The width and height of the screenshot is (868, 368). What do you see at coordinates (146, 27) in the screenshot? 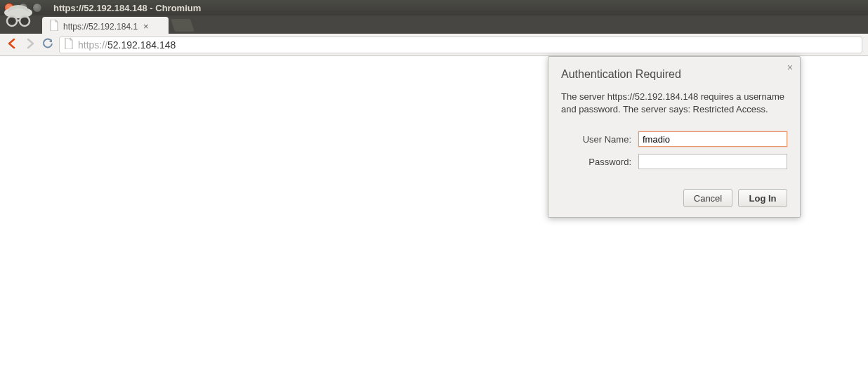
I see `tab-close-button: ×` at bounding box center [146, 27].